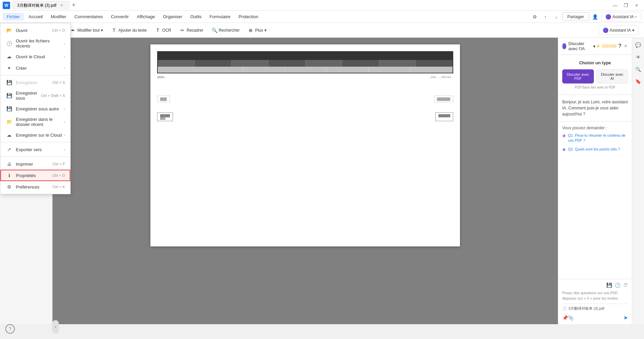 This screenshot has width=644, height=339. What do you see at coordinates (172, 17) in the screenshot?
I see `menu-organiser: Organiser` at bounding box center [172, 17].